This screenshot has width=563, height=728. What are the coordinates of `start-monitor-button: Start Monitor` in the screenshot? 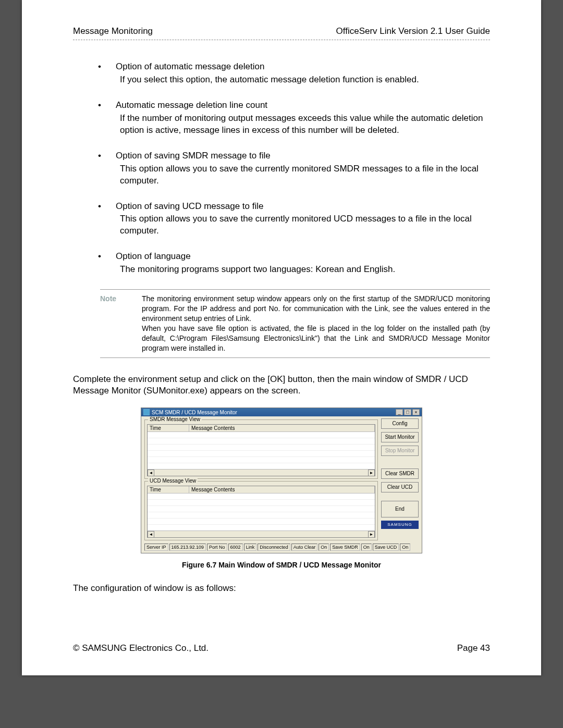 It's located at (400, 437).